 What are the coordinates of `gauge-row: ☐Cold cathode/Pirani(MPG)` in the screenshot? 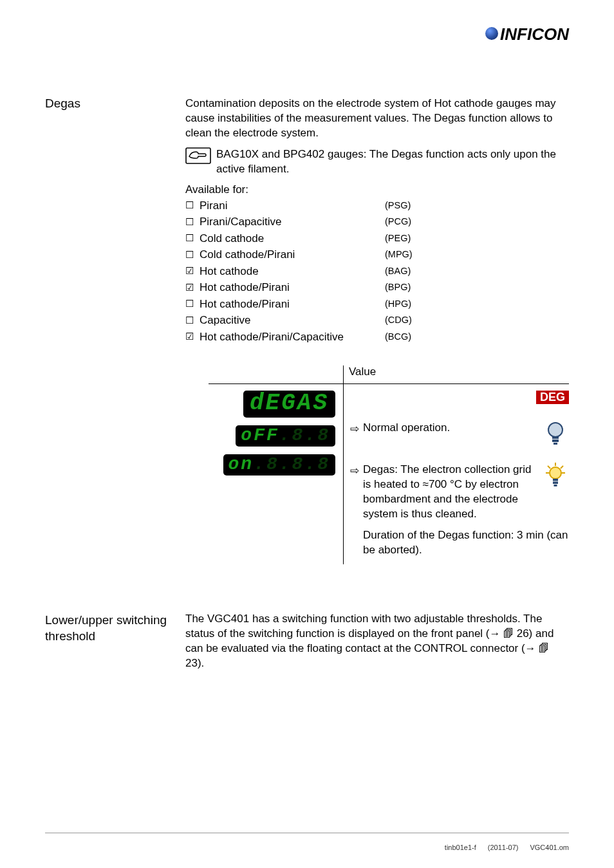 It's located at (377, 255).